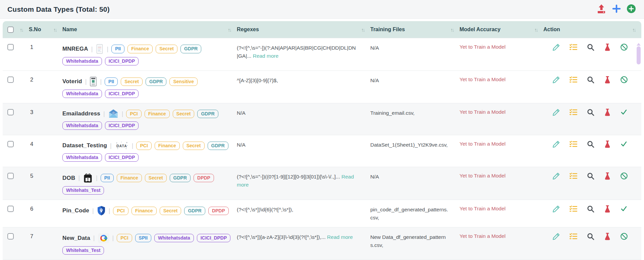 The width and height of the screenshot is (644, 260). What do you see at coordinates (83, 191) in the screenshot?
I see `tag-badge: Whitehats_Test` at bounding box center [83, 191].